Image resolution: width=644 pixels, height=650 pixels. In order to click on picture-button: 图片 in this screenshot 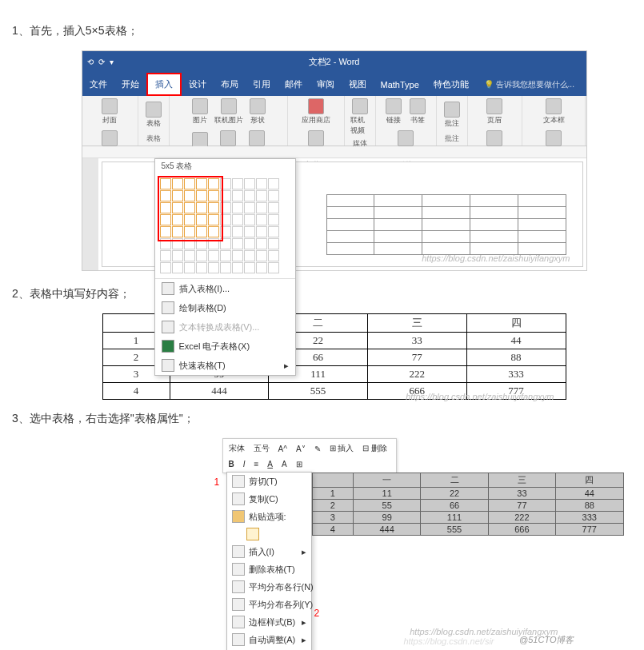, I will do `click(200, 112)`.